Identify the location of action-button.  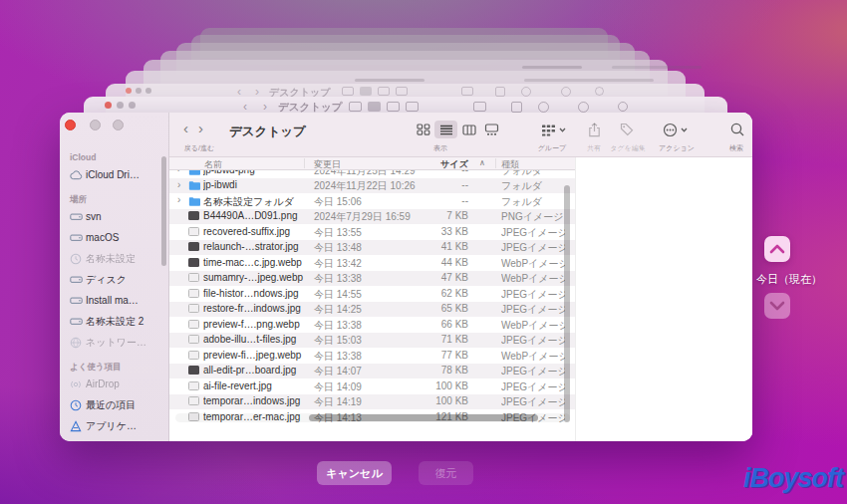
(676, 129).